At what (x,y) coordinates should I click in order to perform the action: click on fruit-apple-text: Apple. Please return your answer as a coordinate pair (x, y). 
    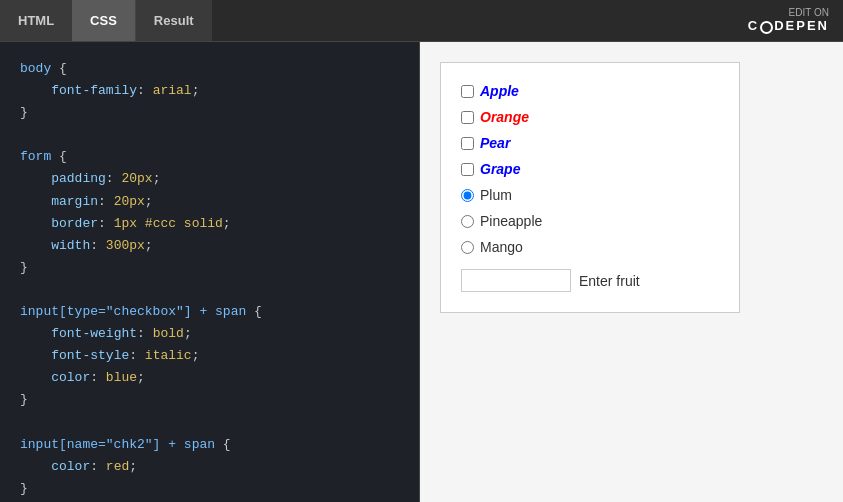
    Looking at the image, I should click on (500, 91).